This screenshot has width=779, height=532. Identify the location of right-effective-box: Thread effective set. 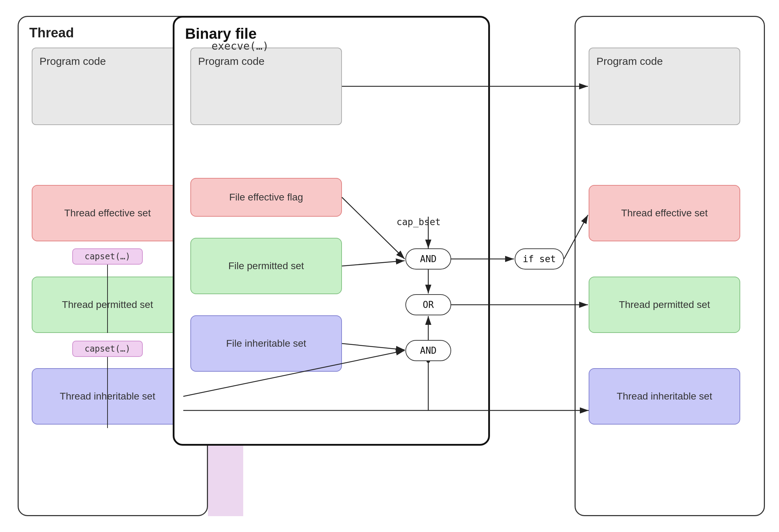
(664, 213).